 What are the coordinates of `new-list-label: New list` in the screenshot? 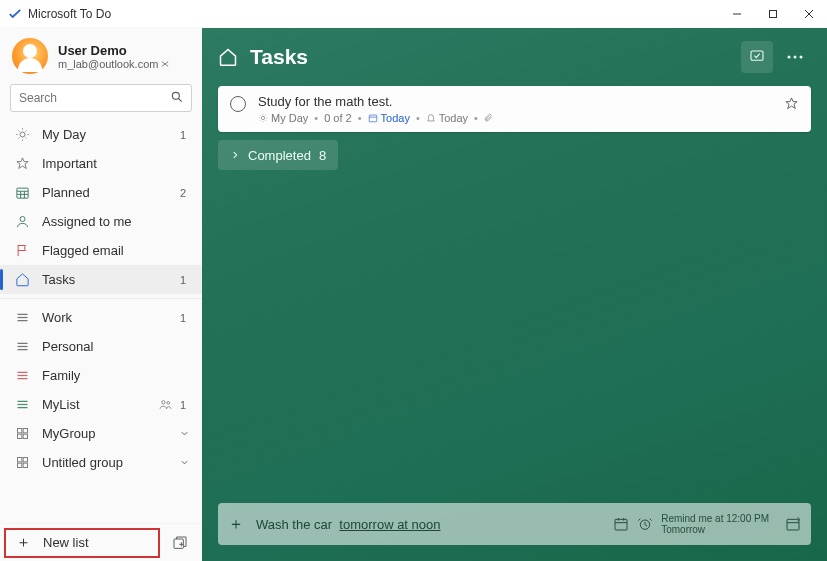 It's located at (66, 542).